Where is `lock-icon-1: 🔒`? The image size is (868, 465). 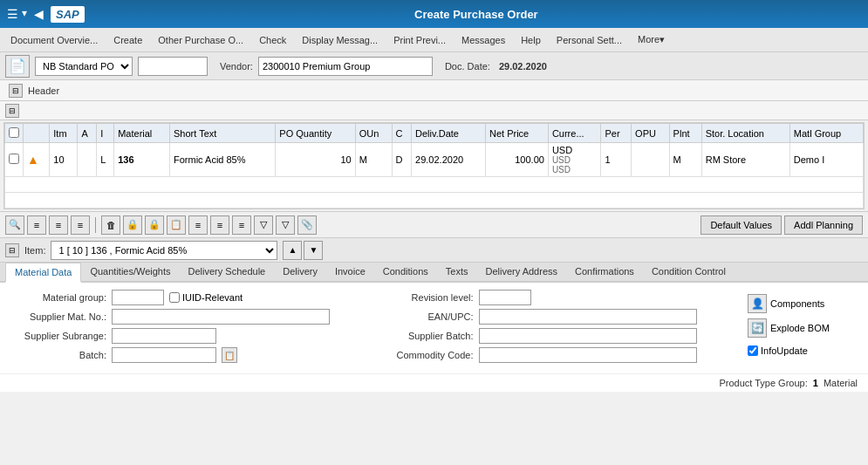 lock-icon-1: 🔒 is located at coordinates (133, 225).